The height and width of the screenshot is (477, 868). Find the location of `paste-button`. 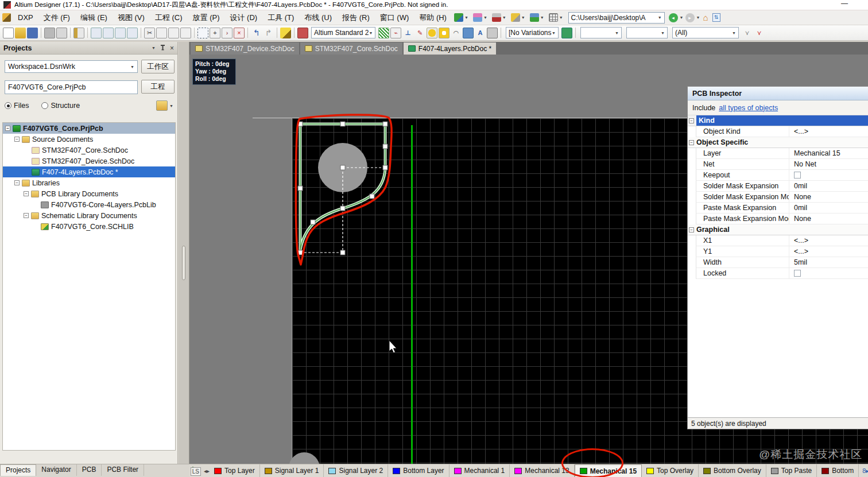

paste-button is located at coordinates (173, 33).